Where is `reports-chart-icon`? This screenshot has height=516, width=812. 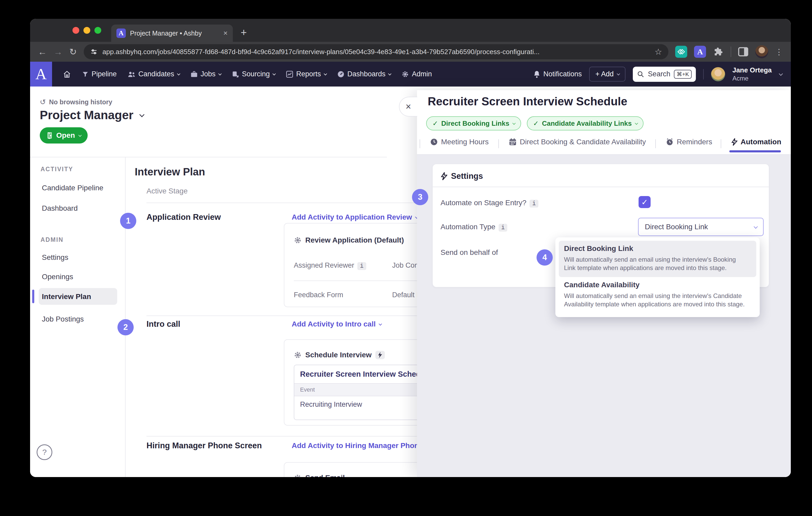 reports-chart-icon is located at coordinates (290, 74).